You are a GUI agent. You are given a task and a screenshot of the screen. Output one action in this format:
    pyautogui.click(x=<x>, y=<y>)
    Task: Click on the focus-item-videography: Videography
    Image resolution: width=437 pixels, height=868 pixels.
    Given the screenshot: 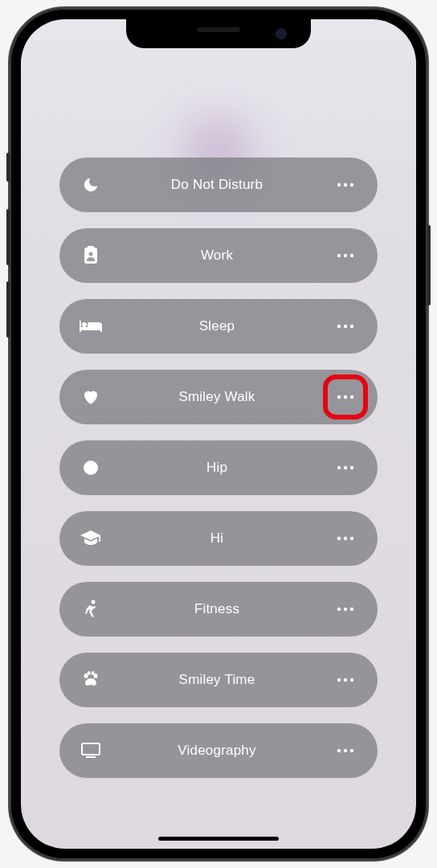 What is the action you would take?
    pyautogui.click(x=218, y=751)
    